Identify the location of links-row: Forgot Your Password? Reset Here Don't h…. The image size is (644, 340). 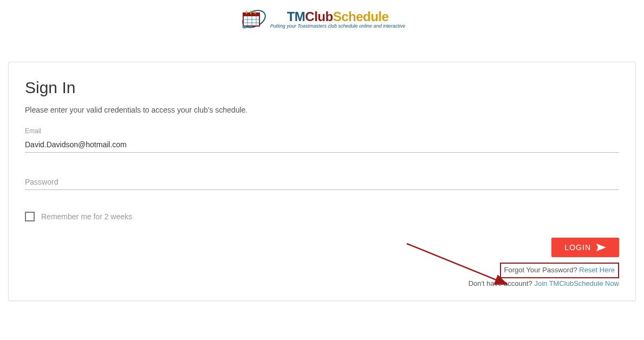
(322, 276).